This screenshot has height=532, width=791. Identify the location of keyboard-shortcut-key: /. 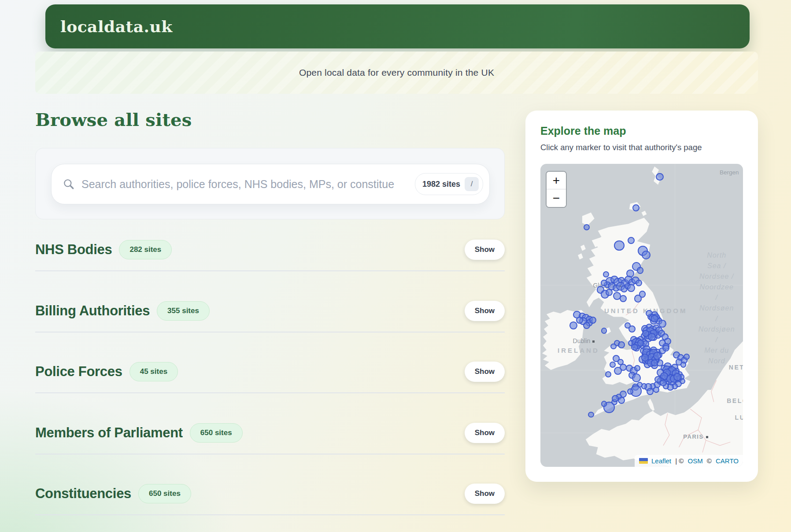
(472, 184).